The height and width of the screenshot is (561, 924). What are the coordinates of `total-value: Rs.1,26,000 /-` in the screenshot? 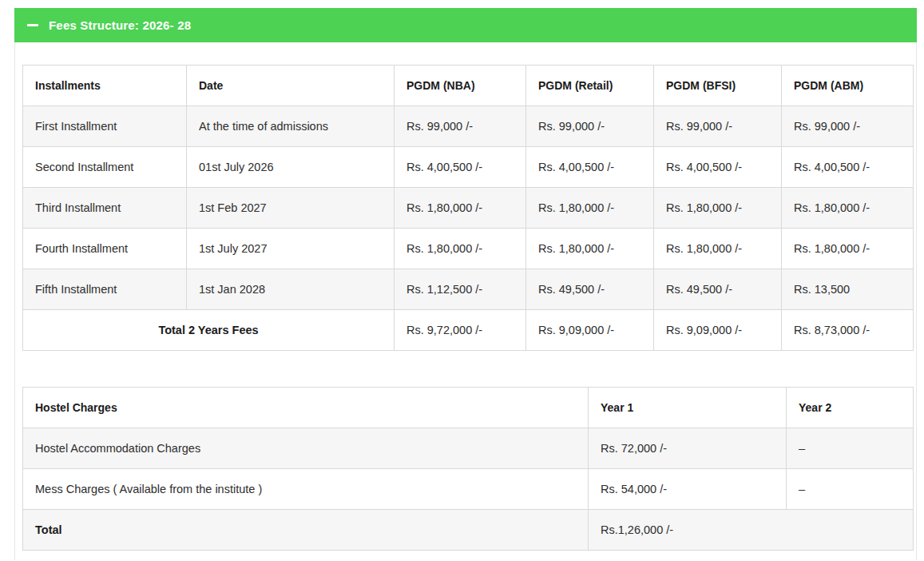 It's located at (751, 531).